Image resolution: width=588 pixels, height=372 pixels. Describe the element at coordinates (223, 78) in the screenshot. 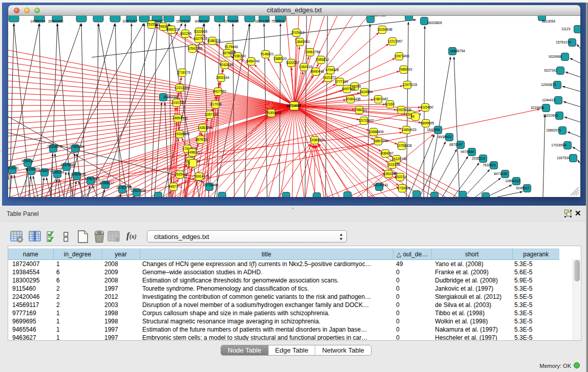

I see `svg-text: 2803144` at that location.